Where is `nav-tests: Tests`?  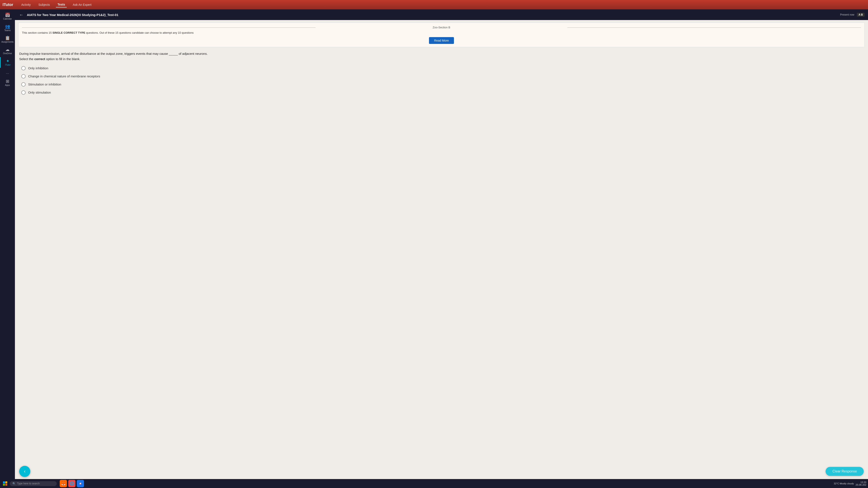
nav-tests: Tests is located at coordinates (61, 5).